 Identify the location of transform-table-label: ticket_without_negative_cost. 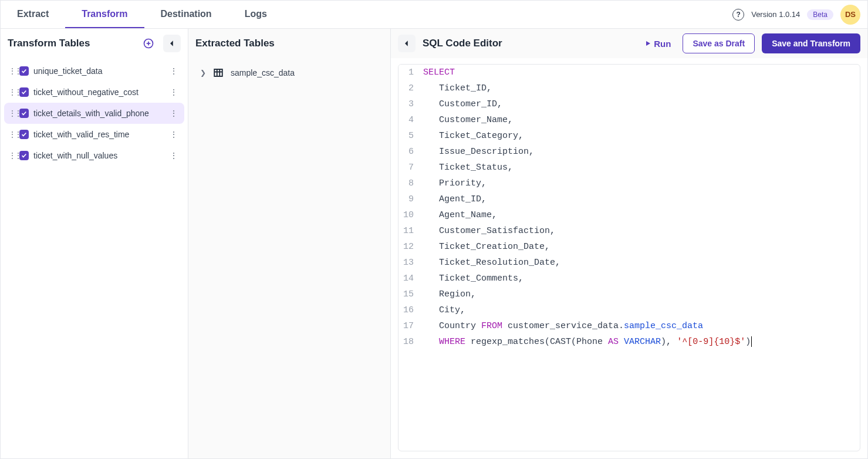
(99, 92).